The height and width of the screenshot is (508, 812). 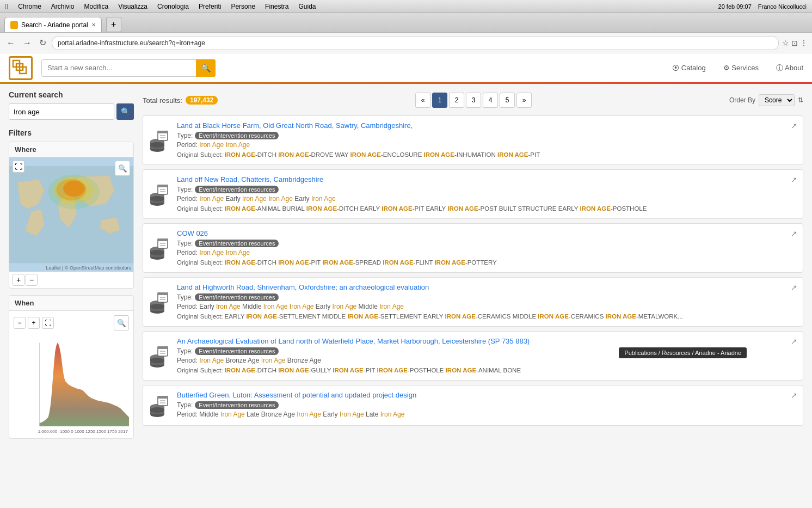 What do you see at coordinates (487, 199) in the screenshot?
I see `result-period-2: Period: Iron Age Early Iron Age Iron Age…` at bounding box center [487, 199].